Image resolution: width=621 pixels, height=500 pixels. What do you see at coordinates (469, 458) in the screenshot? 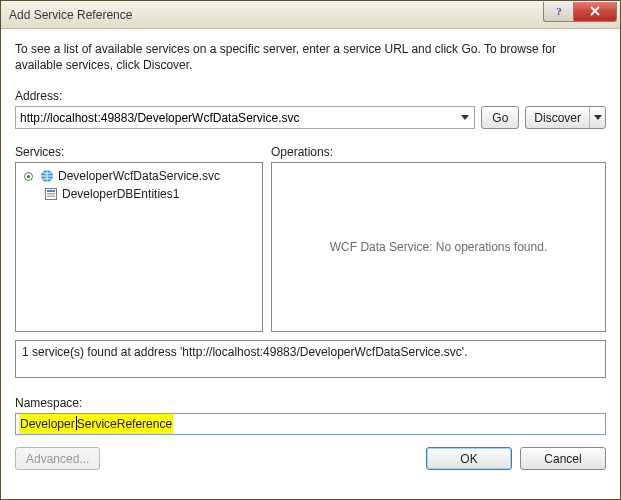
I see `ok-button: OK` at bounding box center [469, 458].